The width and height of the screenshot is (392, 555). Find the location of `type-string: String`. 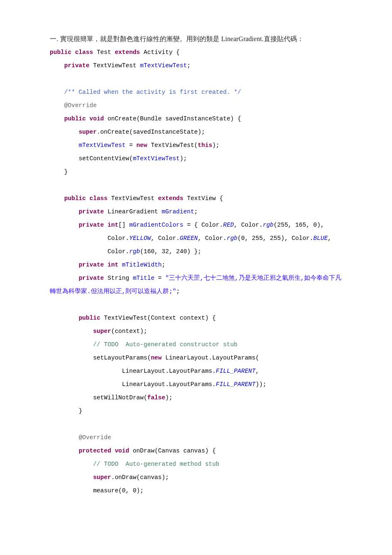

type-string: String is located at coordinates (119, 278).